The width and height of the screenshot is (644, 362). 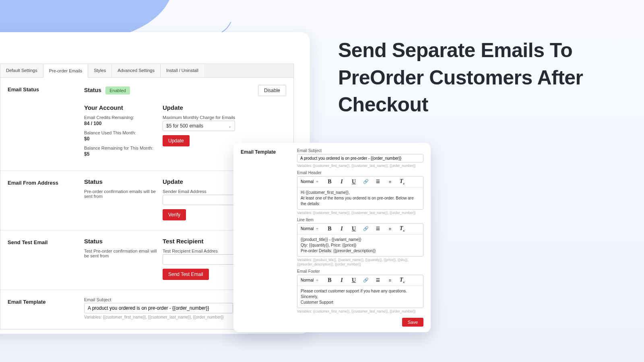 I want to click on status-badge: Enabled, so click(x=118, y=90).